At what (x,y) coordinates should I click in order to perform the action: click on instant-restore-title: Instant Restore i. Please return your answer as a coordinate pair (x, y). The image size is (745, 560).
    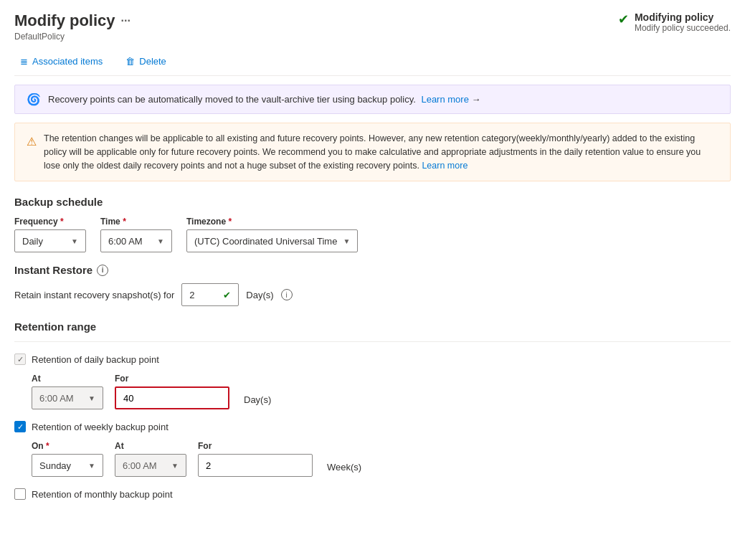
    Looking at the image, I should click on (373, 270).